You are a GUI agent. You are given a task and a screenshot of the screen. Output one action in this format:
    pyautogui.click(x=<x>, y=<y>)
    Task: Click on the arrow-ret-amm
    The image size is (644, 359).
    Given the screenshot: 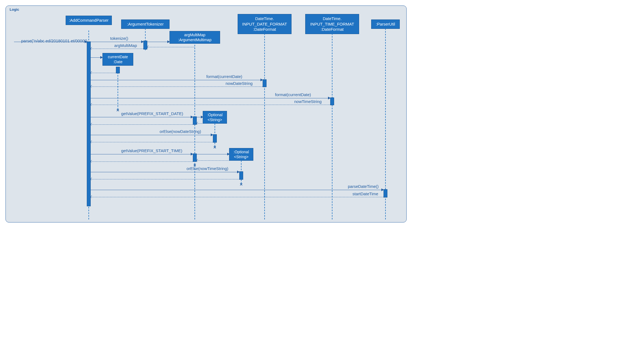 What is the action you would take?
    pyautogui.click(x=92, y=48)
    